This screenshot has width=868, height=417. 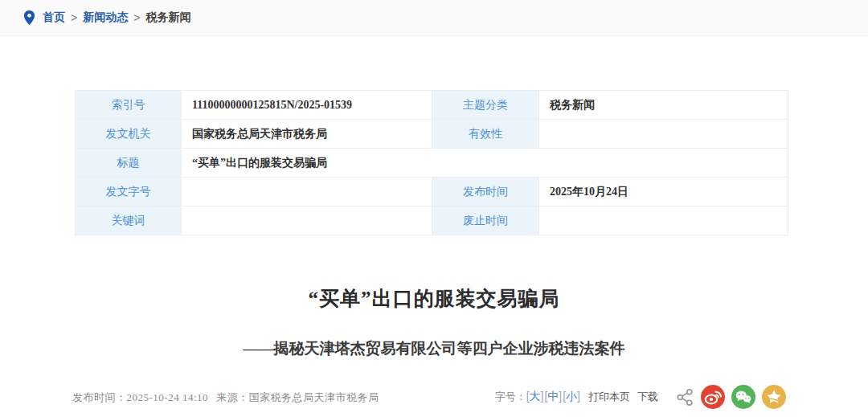 What do you see at coordinates (432, 221) in the screenshot?
I see `table-row: 关键词 废止时间` at bounding box center [432, 221].